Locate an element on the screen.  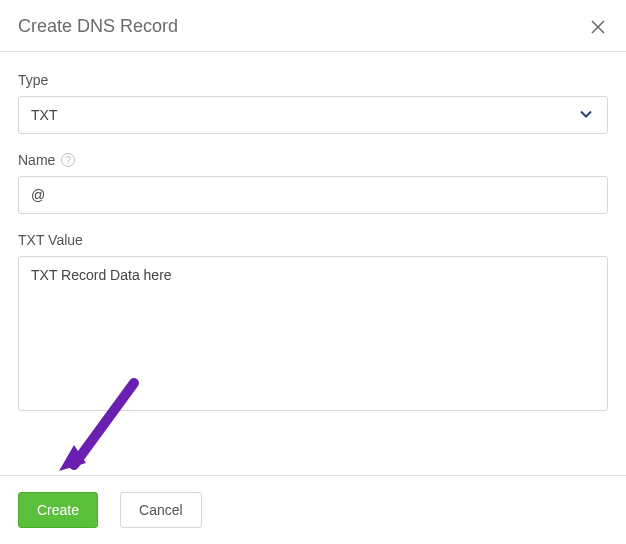
txtvalue-label-text: TXT Value is located at coordinates (50, 240).